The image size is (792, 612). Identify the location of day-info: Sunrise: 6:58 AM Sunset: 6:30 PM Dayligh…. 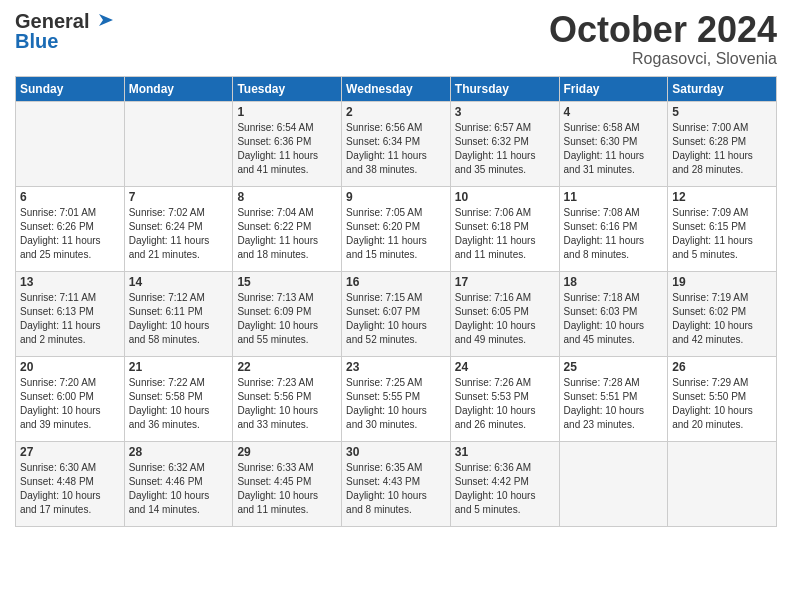
(614, 149).